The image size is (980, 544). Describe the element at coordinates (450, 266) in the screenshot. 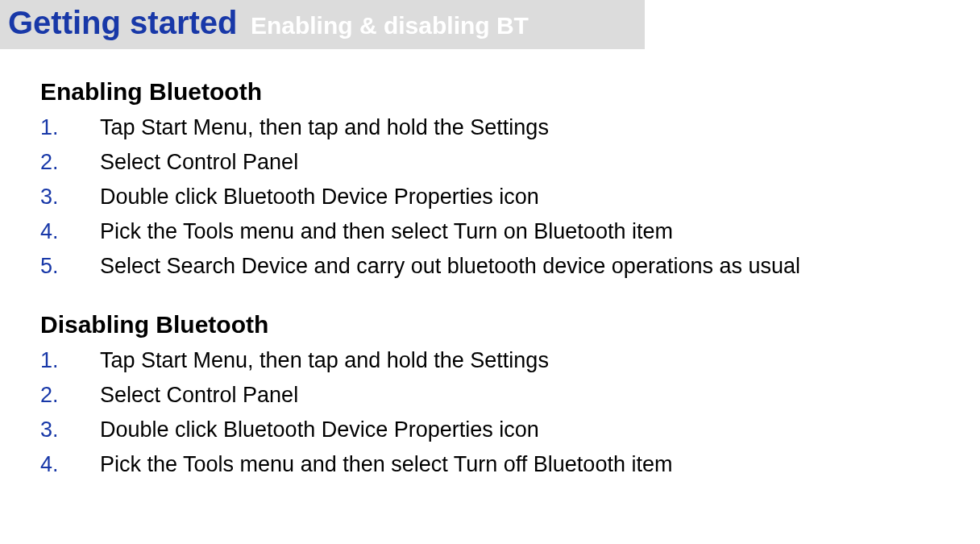

I see `step-text: Select Search Device and carry out bluet…` at that location.